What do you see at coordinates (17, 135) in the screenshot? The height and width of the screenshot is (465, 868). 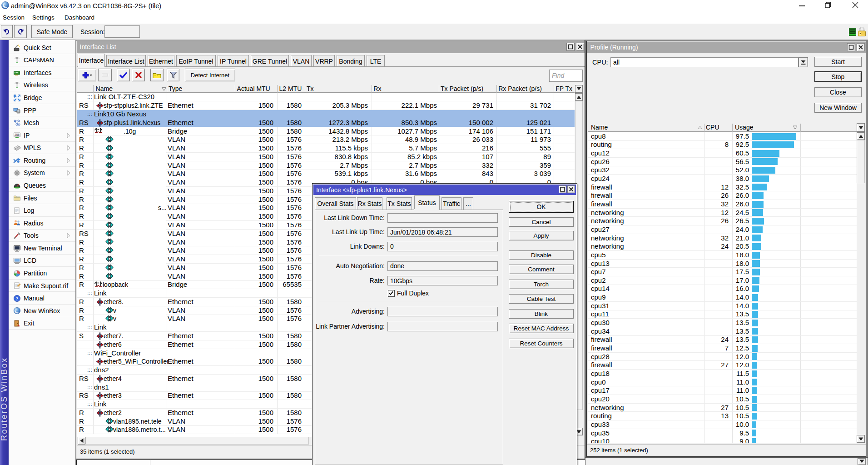 I see `svg-text: 255` at bounding box center [17, 135].